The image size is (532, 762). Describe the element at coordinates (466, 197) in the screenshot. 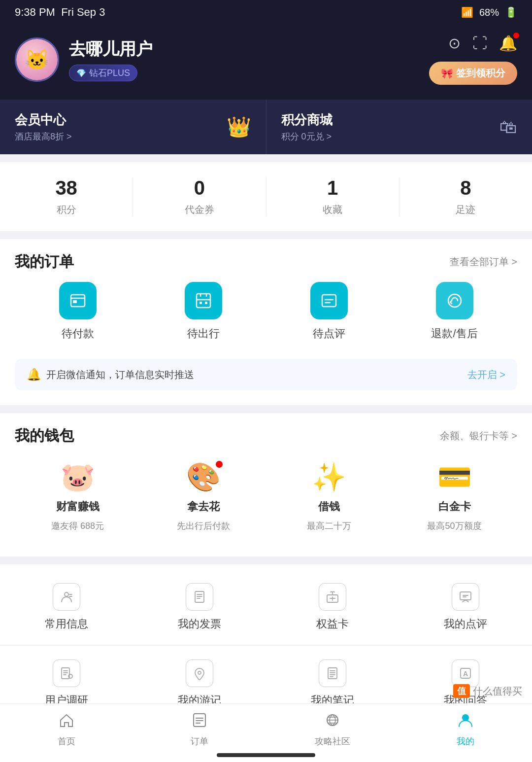

I see `stat-footprints: 8 足迹` at that location.